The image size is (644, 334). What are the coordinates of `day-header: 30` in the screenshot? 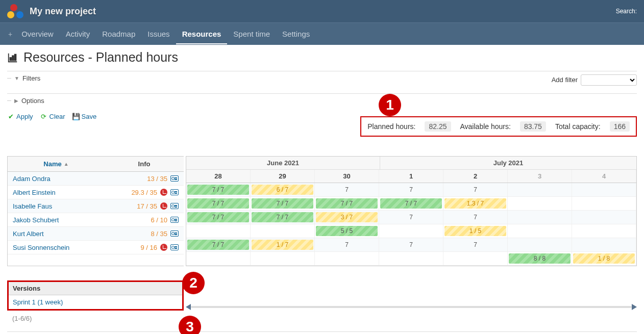 It's located at (347, 176).